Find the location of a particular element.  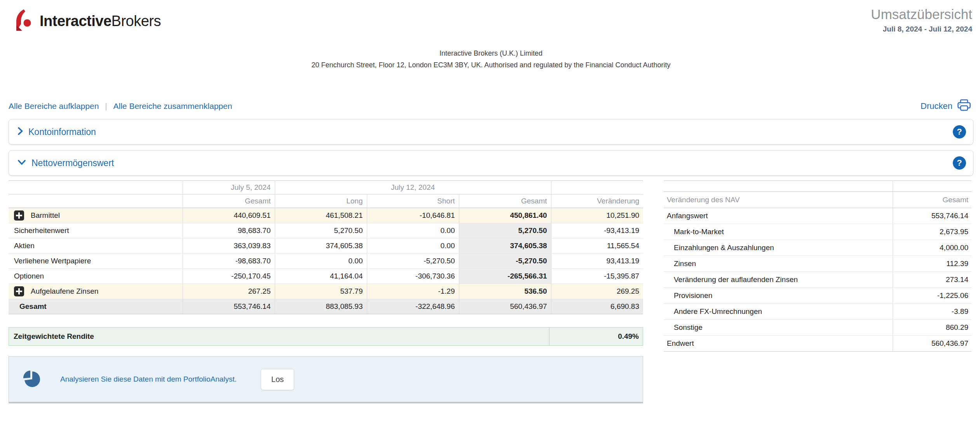

table-row: Sonstige 860.29 is located at coordinates (818, 328).